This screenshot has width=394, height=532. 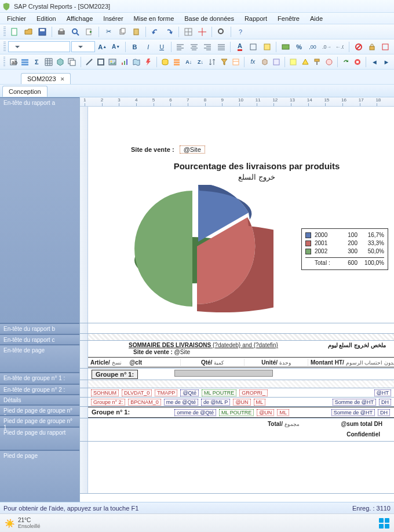 I want to click on prev-page-icon: ◄, so click(x=374, y=62).